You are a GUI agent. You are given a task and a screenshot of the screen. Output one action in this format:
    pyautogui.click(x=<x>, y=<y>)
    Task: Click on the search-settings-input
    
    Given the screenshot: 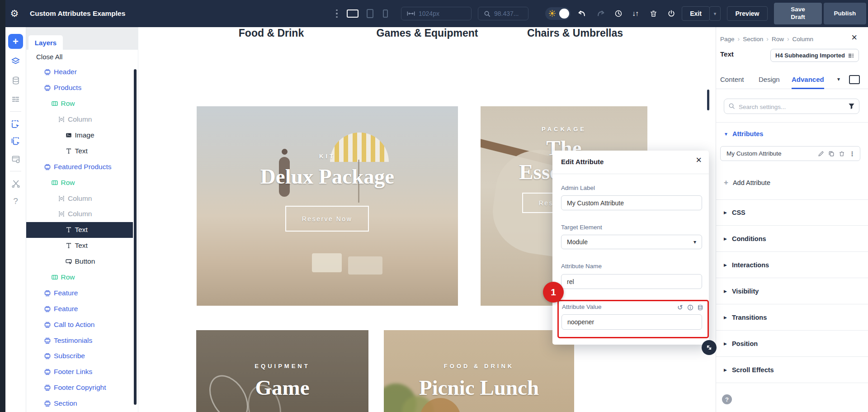 What is the action you would take?
    pyautogui.click(x=791, y=107)
    